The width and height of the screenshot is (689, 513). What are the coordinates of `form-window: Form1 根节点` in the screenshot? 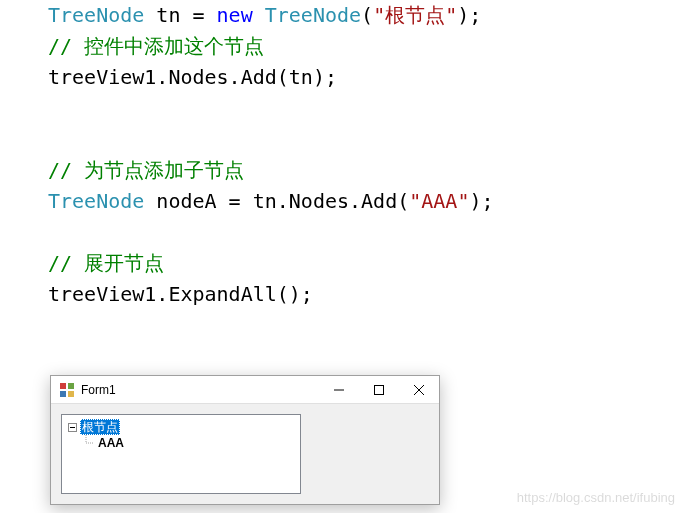 It's located at (245, 440).